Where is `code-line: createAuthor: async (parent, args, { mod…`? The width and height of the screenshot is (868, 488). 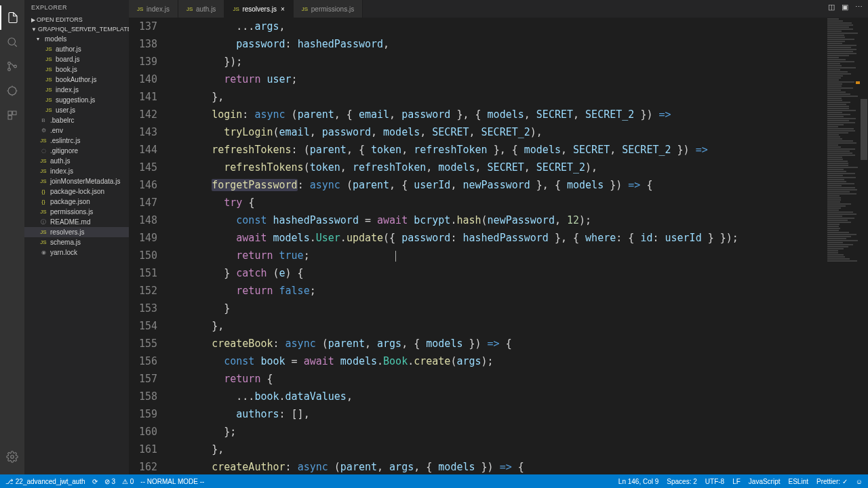 code-line: createAuthor: async (parent, args, { mod… is located at coordinates (500, 466).